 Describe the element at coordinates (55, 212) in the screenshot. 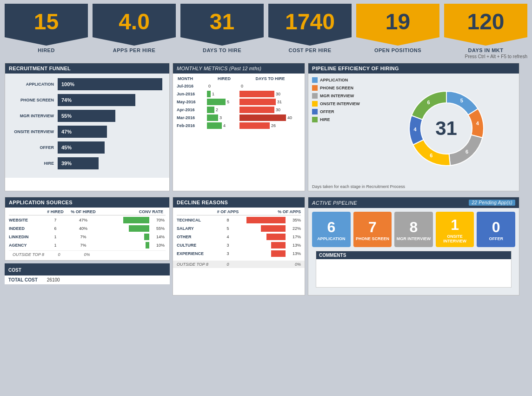

I see `src-col2-header: # HIRED` at that location.